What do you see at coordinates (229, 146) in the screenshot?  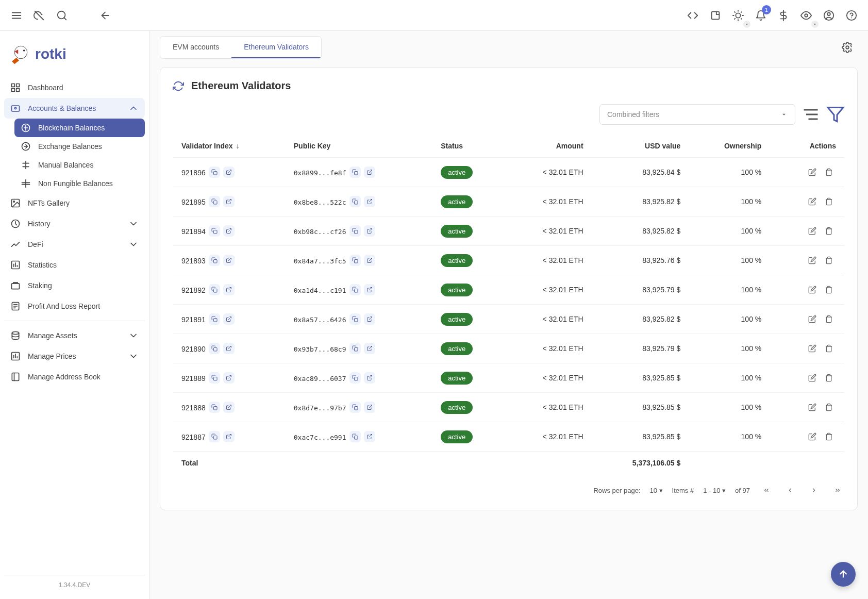 I see `col-index: Validator Index↓` at bounding box center [229, 146].